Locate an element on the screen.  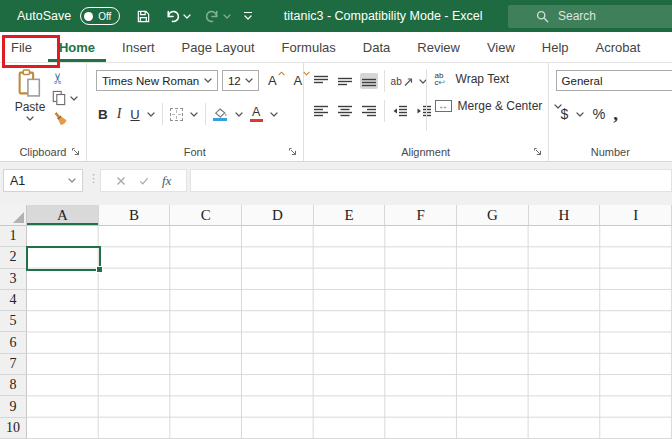
search-placeholder: Search is located at coordinates (577, 16).